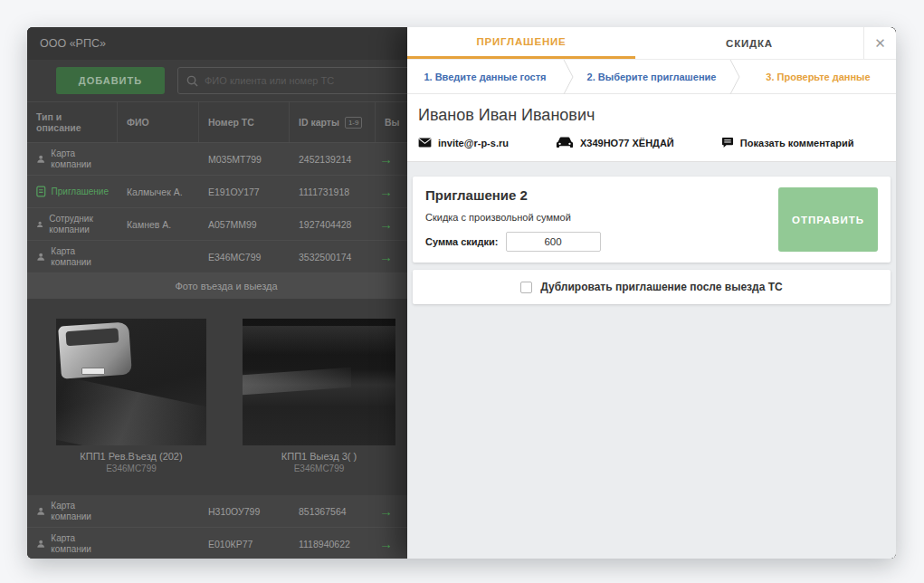 Image resolution: width=924 pixels, height=583 pixels. What do you see at coordinates (485, 76) in the screenshot?
I see `step-1-guest-data: 1. Введите данные гостя` at bounding box center [485, 76].